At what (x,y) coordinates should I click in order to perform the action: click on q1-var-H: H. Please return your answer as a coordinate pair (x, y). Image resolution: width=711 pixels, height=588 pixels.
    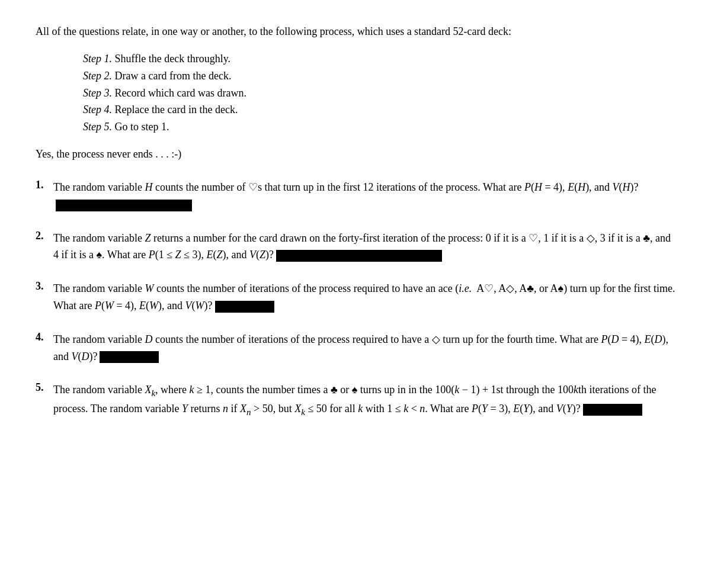
    Looking at the image, I should click on (148, 187).